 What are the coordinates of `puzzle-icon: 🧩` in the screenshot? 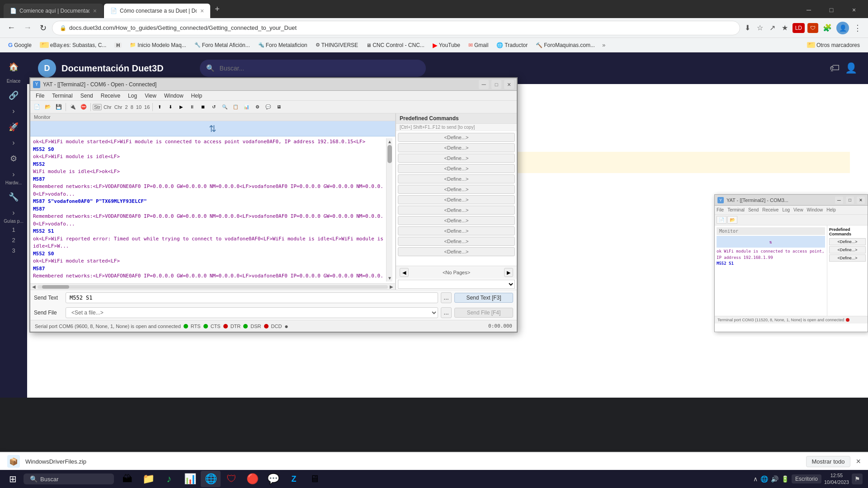 It's located at (827, 28).